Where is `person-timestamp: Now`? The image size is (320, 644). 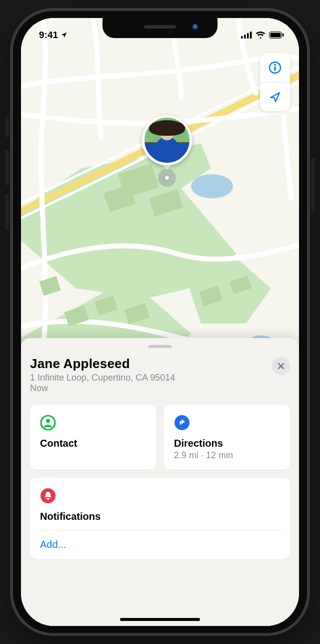 person-timestamp: Now is located at coordinates (151, 389).